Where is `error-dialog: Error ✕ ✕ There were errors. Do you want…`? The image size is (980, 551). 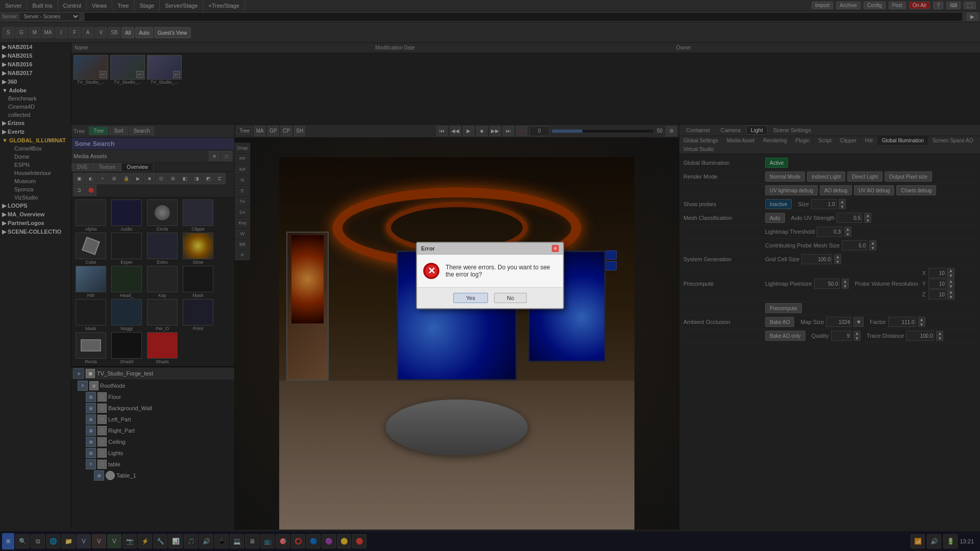 error-dialog: Error ✕ ✕ There were errors. Do you want… is located at coordinates (490, 276).